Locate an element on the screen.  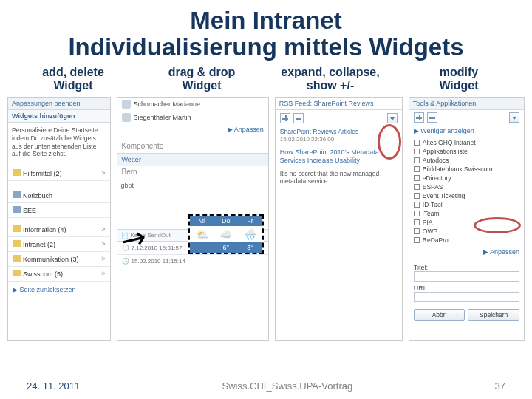
reset-link: ▶ Seite zurücksetzen is located at coordinates (59, 290).